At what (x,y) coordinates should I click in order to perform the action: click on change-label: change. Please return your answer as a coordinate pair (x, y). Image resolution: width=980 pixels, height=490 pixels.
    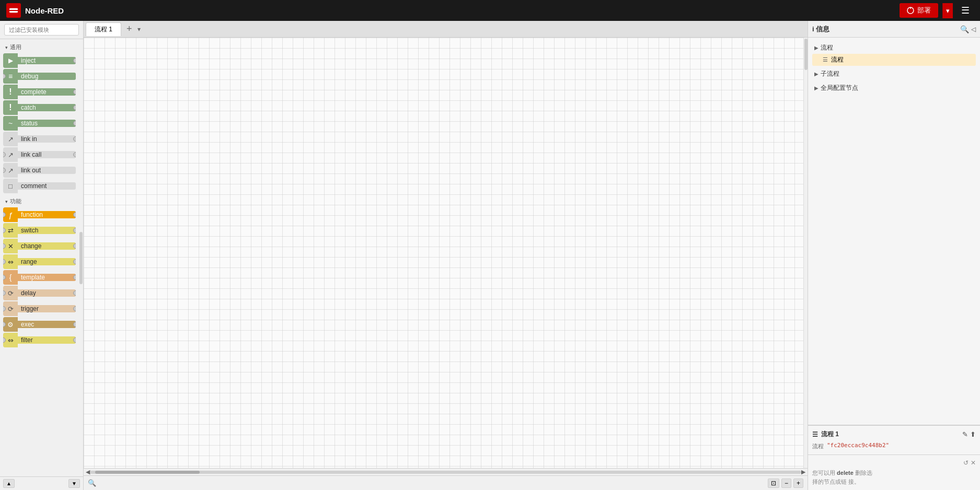
    Looking at the image, I should click on (47, 246).